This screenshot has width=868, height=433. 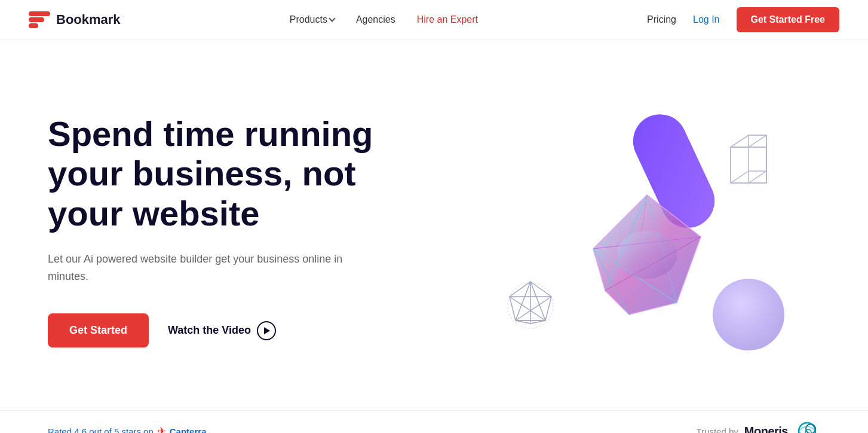 I want to click on hero-cta-button: Get Started, so click(x=98, y=330).